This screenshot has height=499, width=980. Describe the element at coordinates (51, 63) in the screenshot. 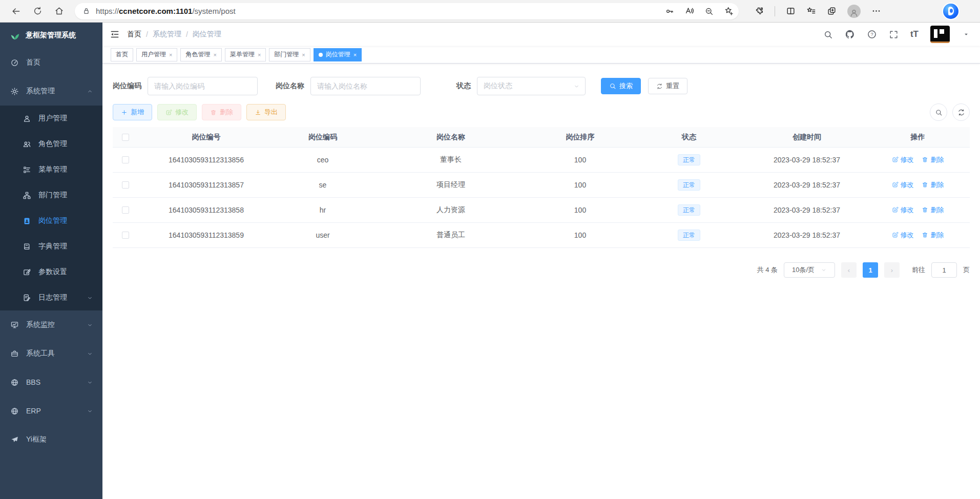

I see `sidebar-item-home: 首页` at that location.